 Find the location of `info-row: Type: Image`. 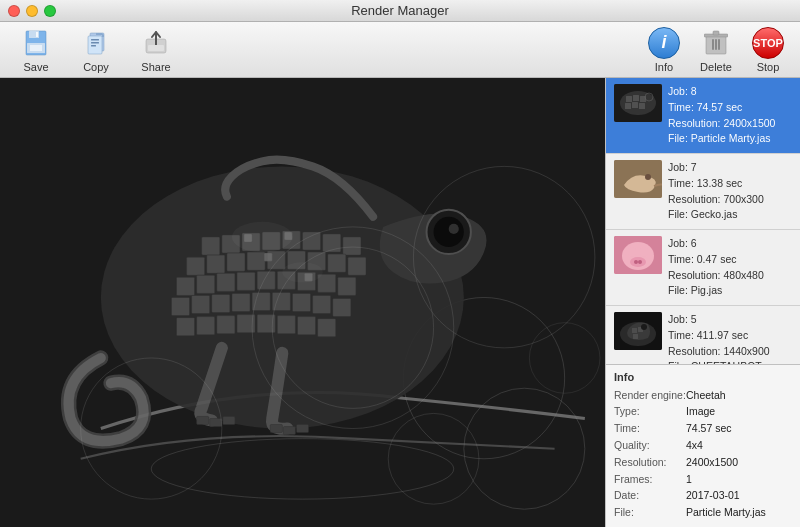

info-row: Type: Image is located at coordinates (703, 412).